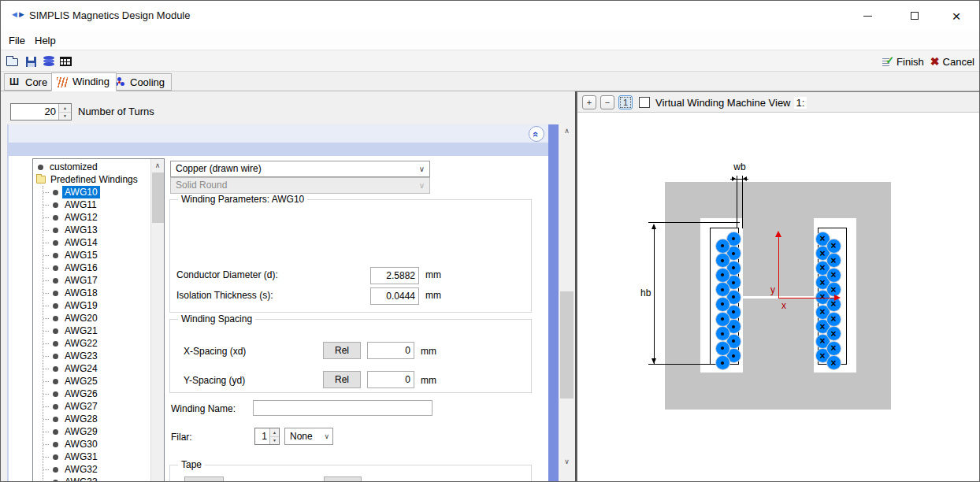  Describe the element at coordinates (589, 102) in the screenshot. I see `zoom-in-button: +` at that location.